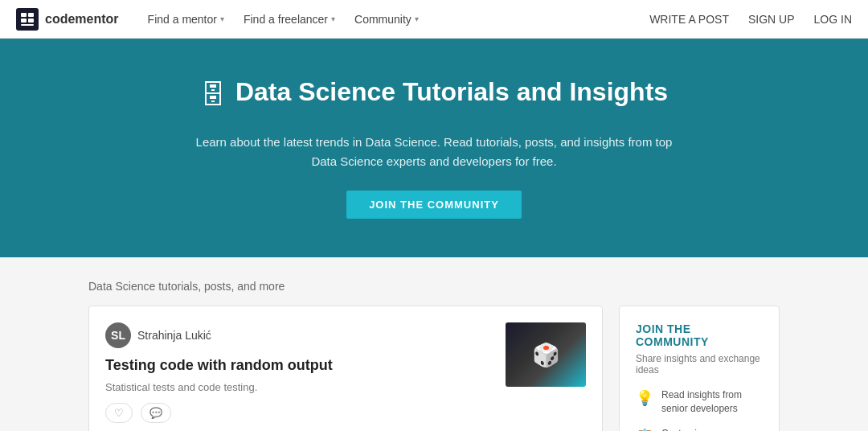 Image resolution: width=868 pixels, height=431 pixels. I want to click on write-post-link: WRITE A POST, so click(690, 19).